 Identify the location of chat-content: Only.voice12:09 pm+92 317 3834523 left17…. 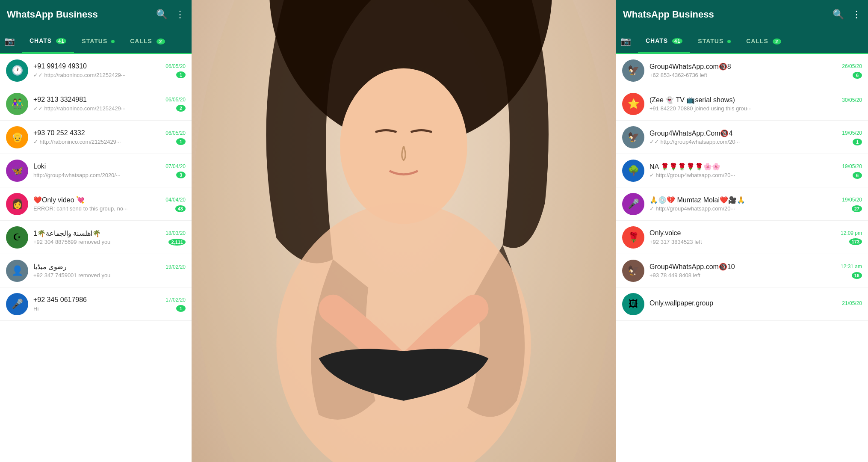
(756, 237).